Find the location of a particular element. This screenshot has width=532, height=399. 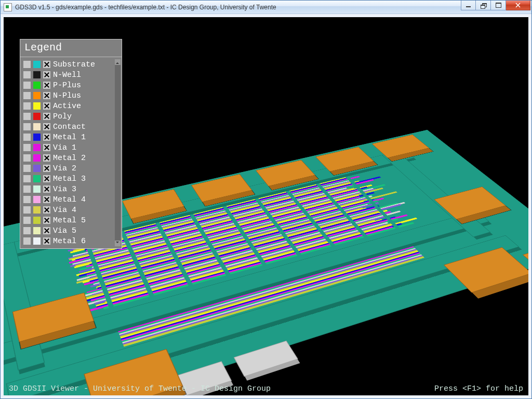

layer-label: Via 1 is located at coordinates (64, 148).